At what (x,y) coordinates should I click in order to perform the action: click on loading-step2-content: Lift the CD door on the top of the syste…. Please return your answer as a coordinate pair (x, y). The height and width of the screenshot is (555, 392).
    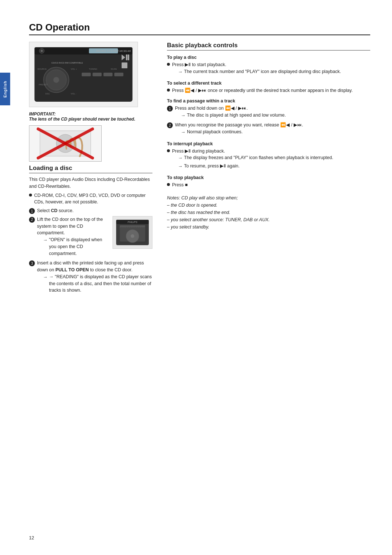
    Looking at the image, I should click on (73, 237).